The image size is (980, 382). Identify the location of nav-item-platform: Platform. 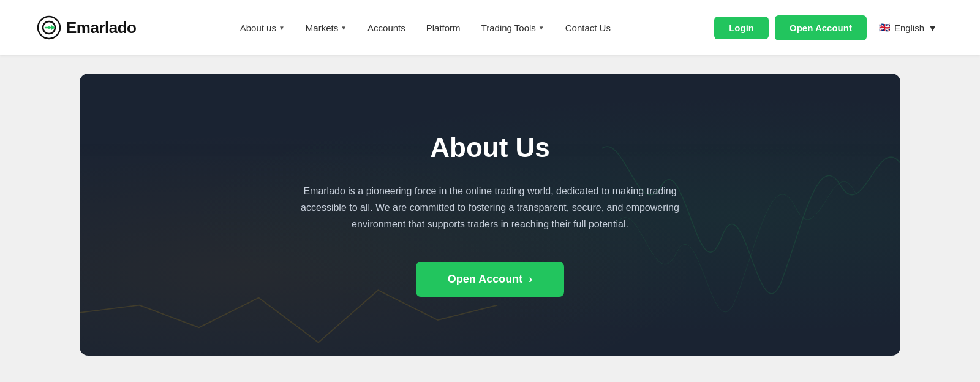
(443, 28).